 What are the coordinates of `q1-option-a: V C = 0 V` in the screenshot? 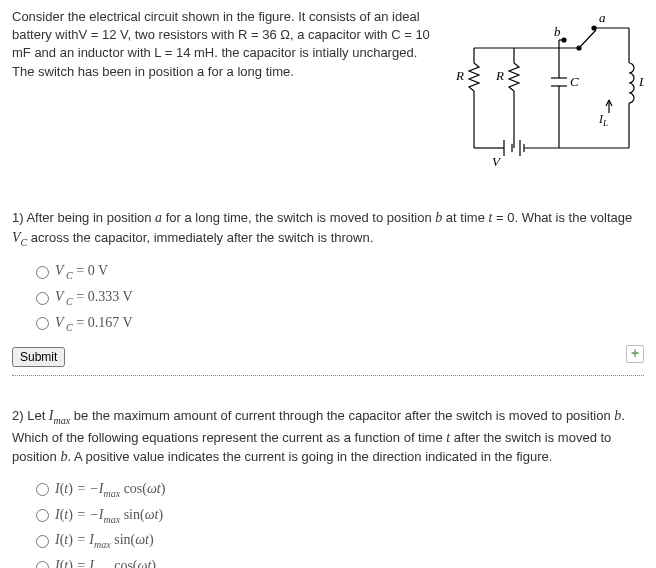 It's located at (340, 272).